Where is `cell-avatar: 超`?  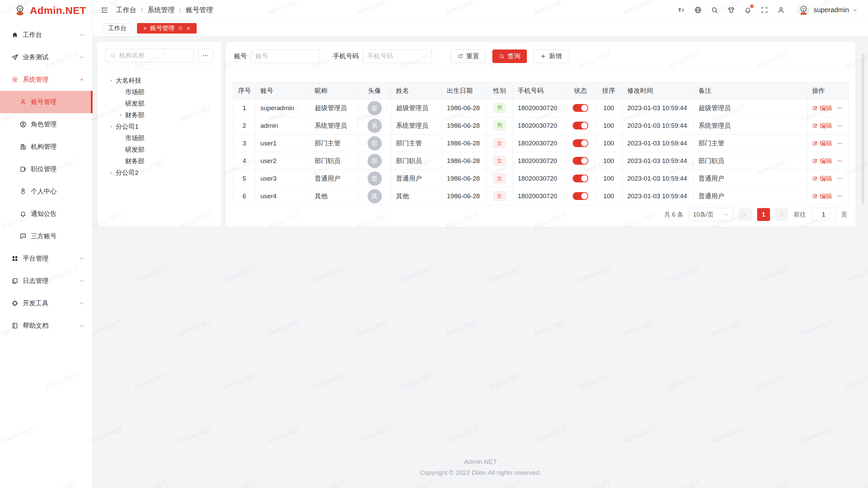
cell-avatar: 超 is located at coordinates (375, 108).